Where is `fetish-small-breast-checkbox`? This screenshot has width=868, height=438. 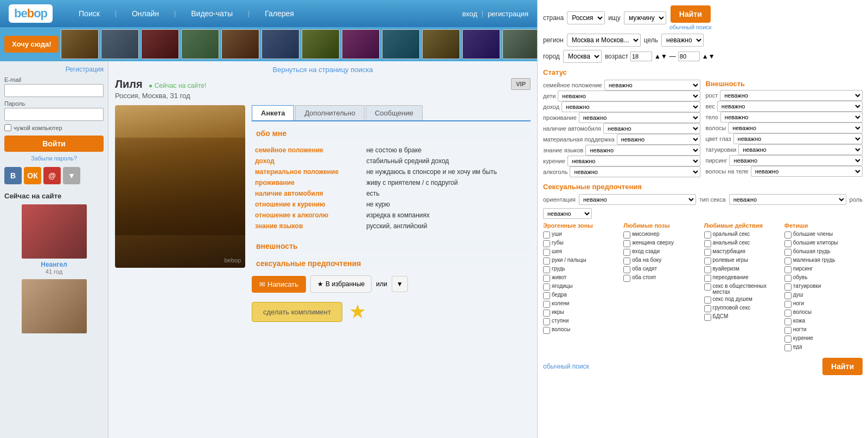
fetish-small-breast-checkbox is located at coordinates (788, 261).